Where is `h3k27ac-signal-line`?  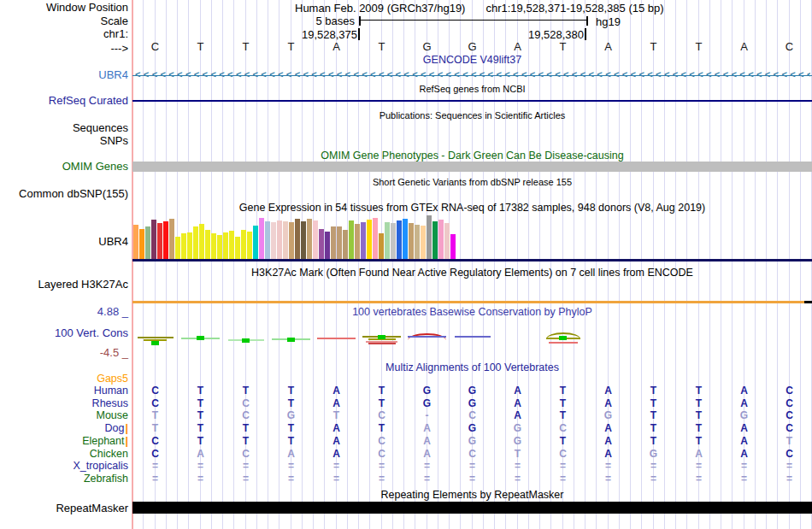 h3k27ac-signal-line is located at coordinates (468, 303).